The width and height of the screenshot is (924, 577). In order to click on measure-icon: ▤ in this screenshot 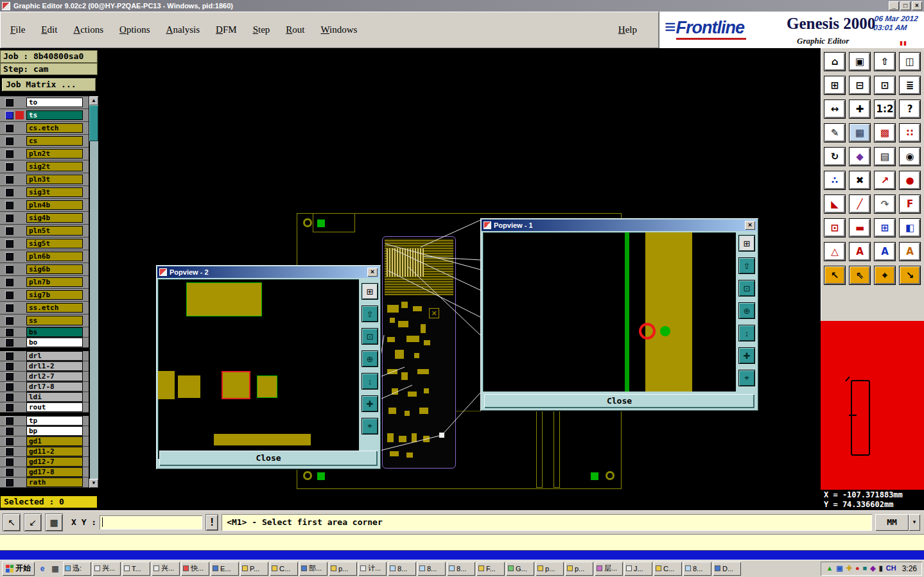, I will do `click(885, 157)`.